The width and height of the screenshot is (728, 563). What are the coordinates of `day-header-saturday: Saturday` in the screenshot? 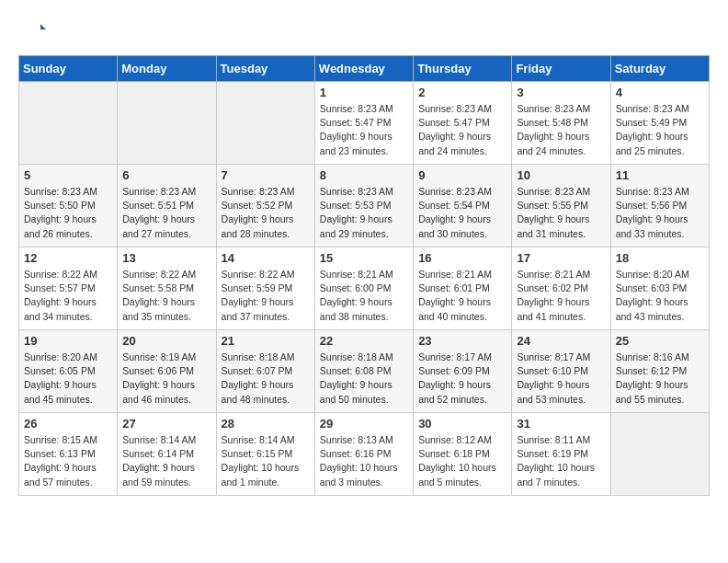 It's located at (660, 69).